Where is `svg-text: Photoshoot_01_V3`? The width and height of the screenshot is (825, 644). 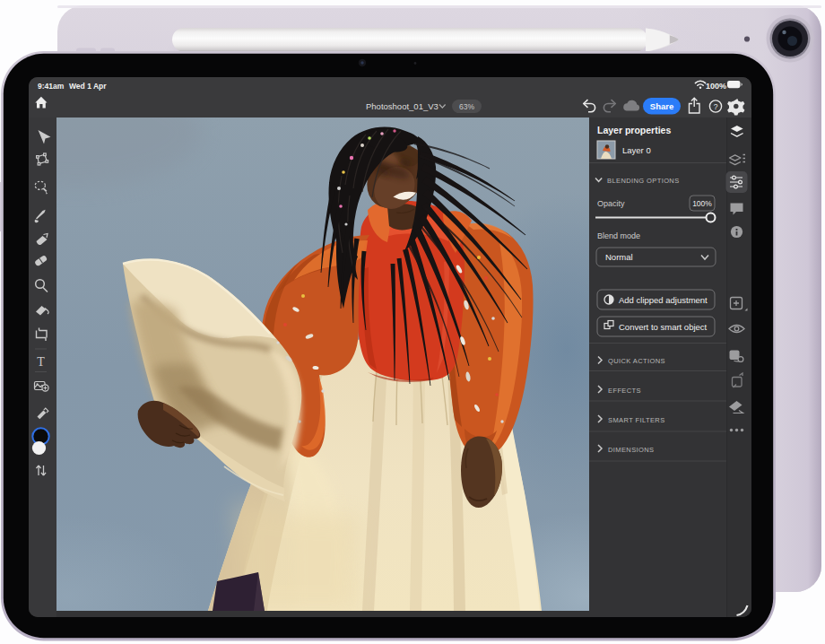
svg-text: Photoshoot_01_V3 is located at coordinates (402, 106).